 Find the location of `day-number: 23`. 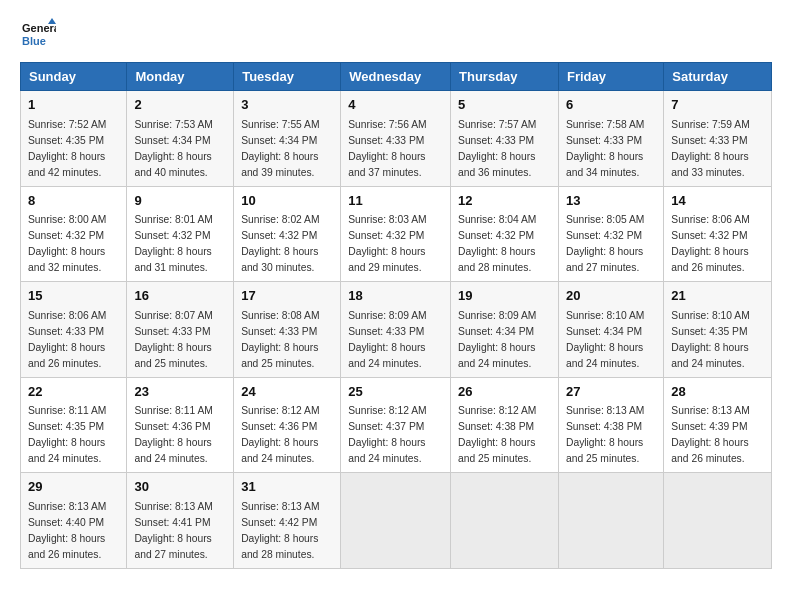

day-number: 23 is located at coordinates (180, 392).